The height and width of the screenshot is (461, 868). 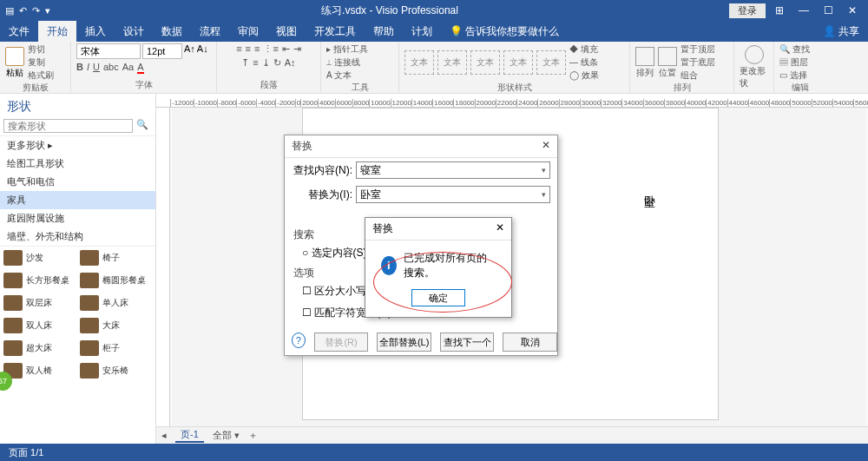 What do you see at coordinates (248, 49) in the screenshot?
I see `align-center-icon: ≡` at bounding box center [248, 49].